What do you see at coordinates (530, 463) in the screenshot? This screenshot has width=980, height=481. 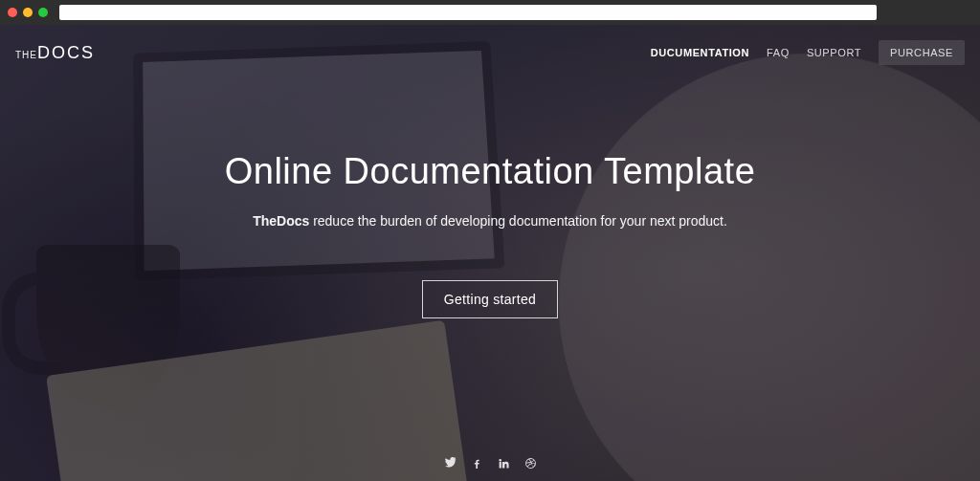 I see `dribbble-icon` at bounding box center [530, 463].